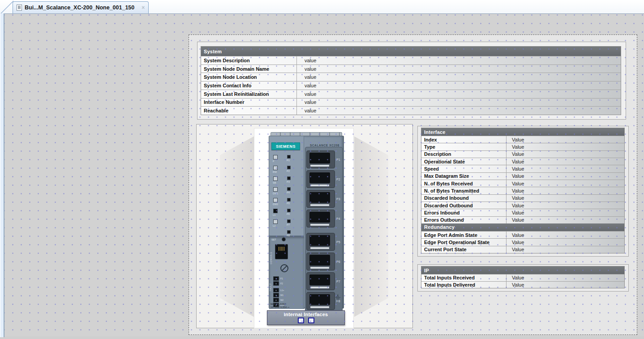 Image resolution: width=644 pixels, height=339 pixels. Describe the element at coordinates (411, 81) in the screenshot. I see `system-table: SystemSystem DescriptionvalueSystem Node…` at that location.